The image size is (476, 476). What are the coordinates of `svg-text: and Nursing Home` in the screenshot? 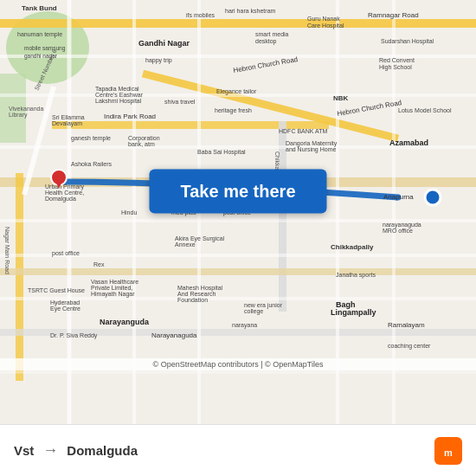 It's located at (311, 150).